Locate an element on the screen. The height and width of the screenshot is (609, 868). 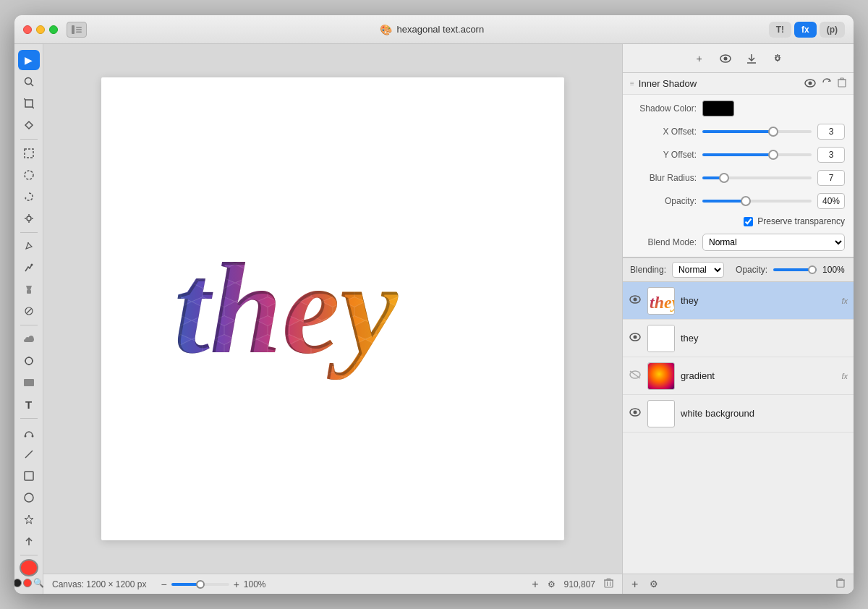
blending-opacity-thumb is located at coordinates (812, 270).